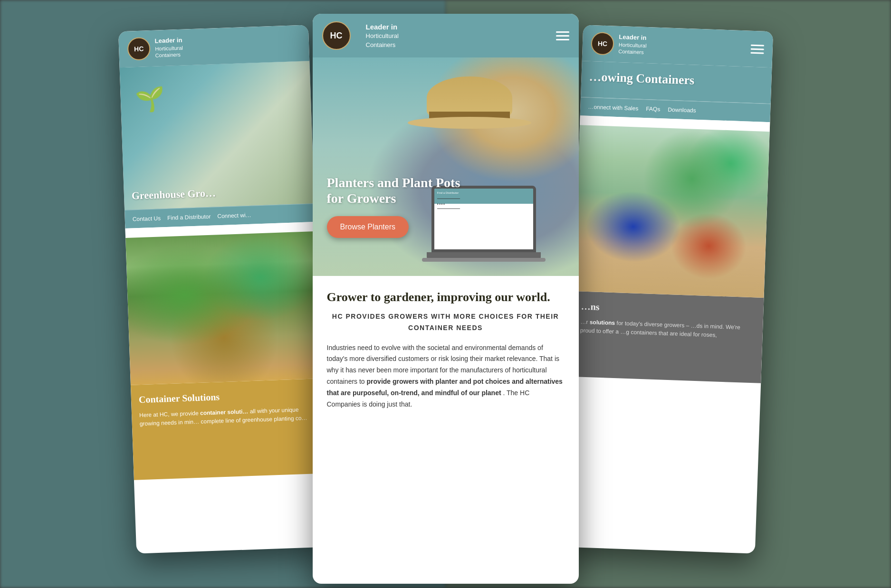 This screenshot has height=588, width=891. What do you see at coordinates (226, 416) in the screenshot?
I see `left-solutions-text: Here at HC, we provide container soluti……` at bounding box center [226, 416].